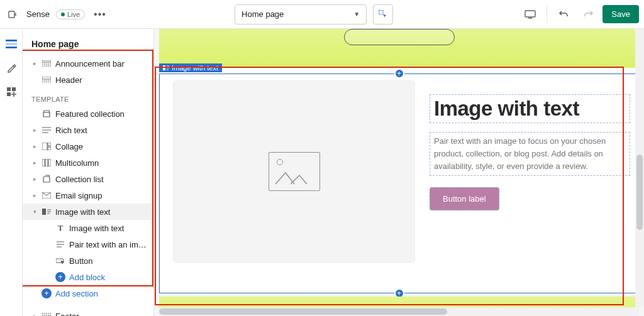 Image resolution: width=644 pixels, height=316 pixels. I want to click on sidebar-block-heading: T Image with text, so click(88, 228).